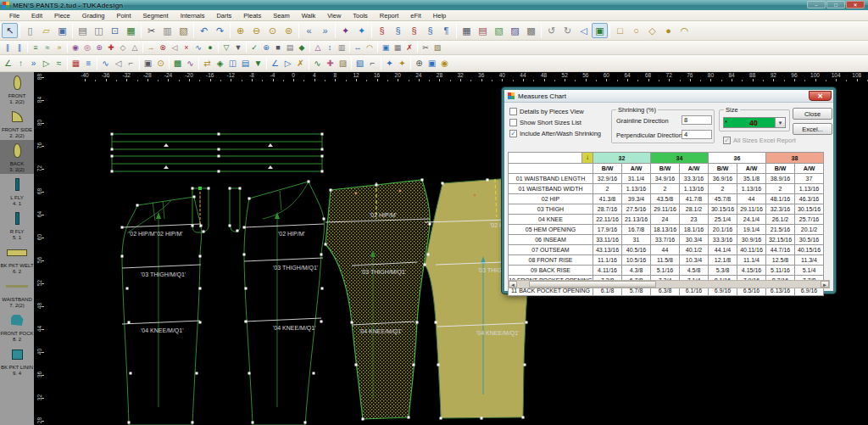 This screenshot has height=425, width=868. What do you see at coordinates (514, 112) in the screenshot?
I see `checkbox-box` at bounding box center [514, 112].